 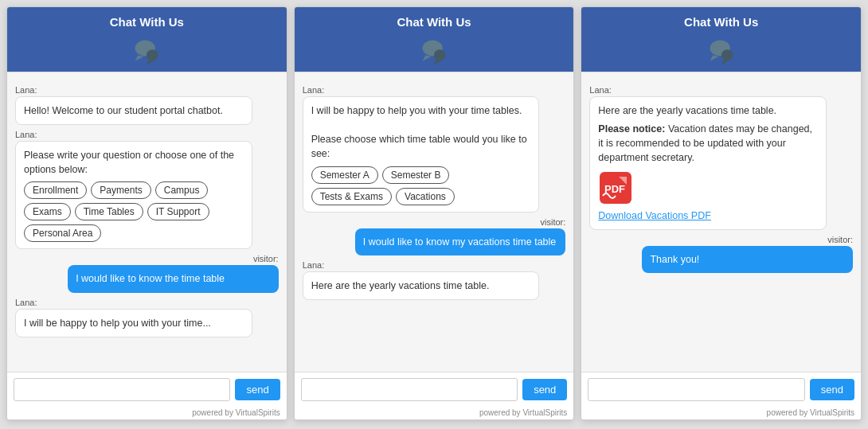 What do you see at coordinates (109, 212) in the screenshot?
I see `option-timetables: Time Tables` at bounding box center [109, 212].